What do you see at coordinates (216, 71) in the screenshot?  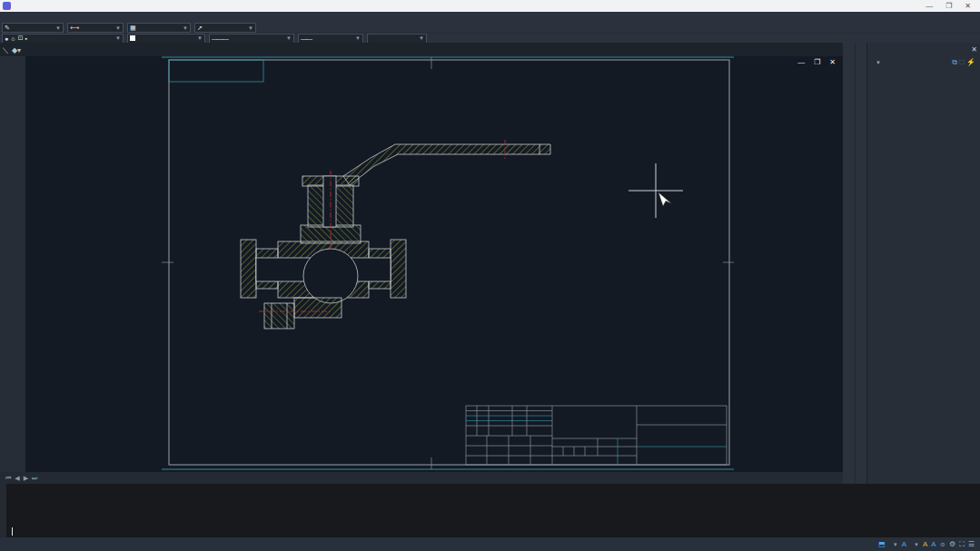 I see `frame-accessory-box` at bounding box center [216, 71].